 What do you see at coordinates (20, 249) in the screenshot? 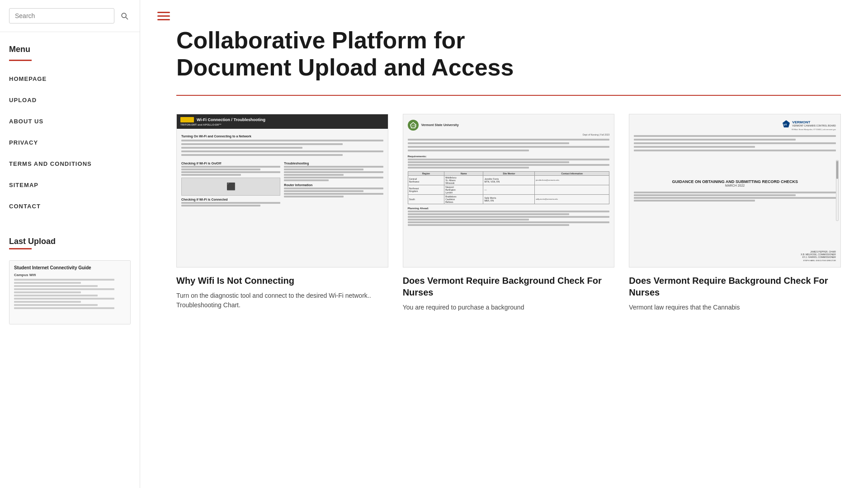
I see `last-upload-underline` at bounding box center [20, 249].